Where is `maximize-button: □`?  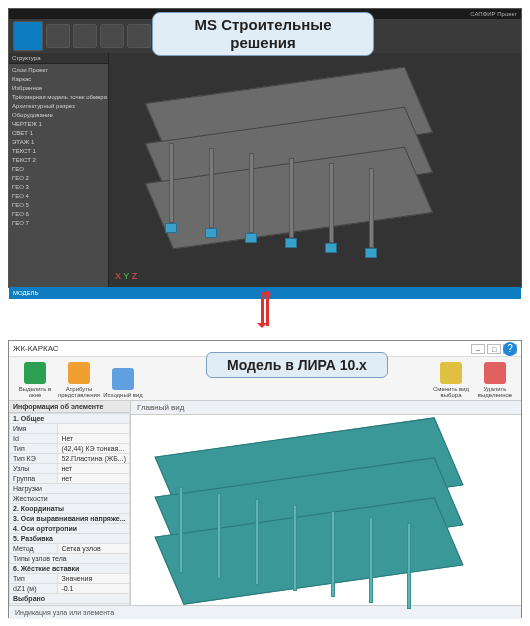
maximize-button: □ is located at coordinates (494, 349).